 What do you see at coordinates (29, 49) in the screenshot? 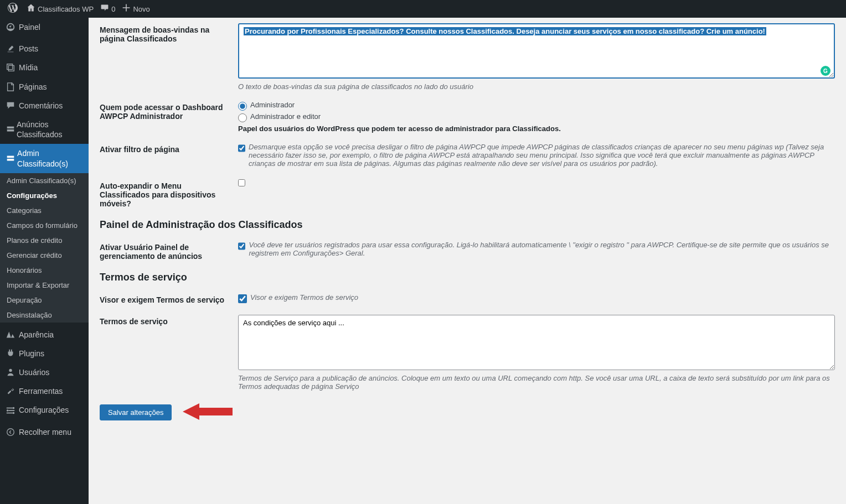
I see `menu-label: Posts` at bounding box center [29, 49].